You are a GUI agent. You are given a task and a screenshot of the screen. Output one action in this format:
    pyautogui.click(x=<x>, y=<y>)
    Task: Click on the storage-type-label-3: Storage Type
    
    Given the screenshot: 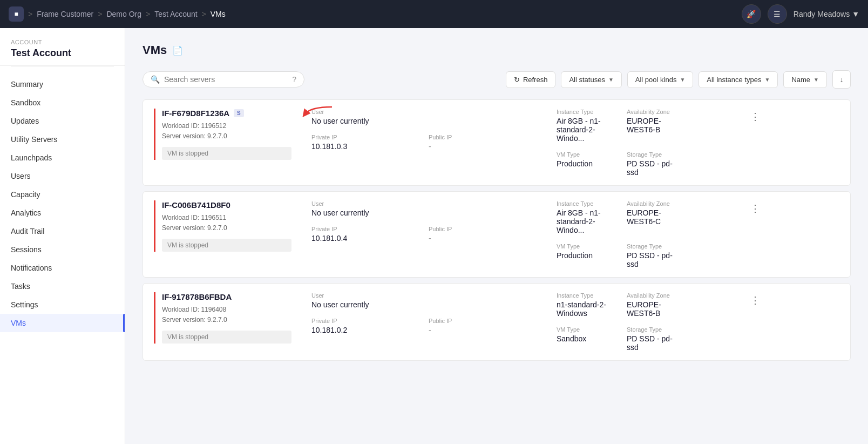 What is the action you would take?
    pyautogui.click(x=655, y=329)
    